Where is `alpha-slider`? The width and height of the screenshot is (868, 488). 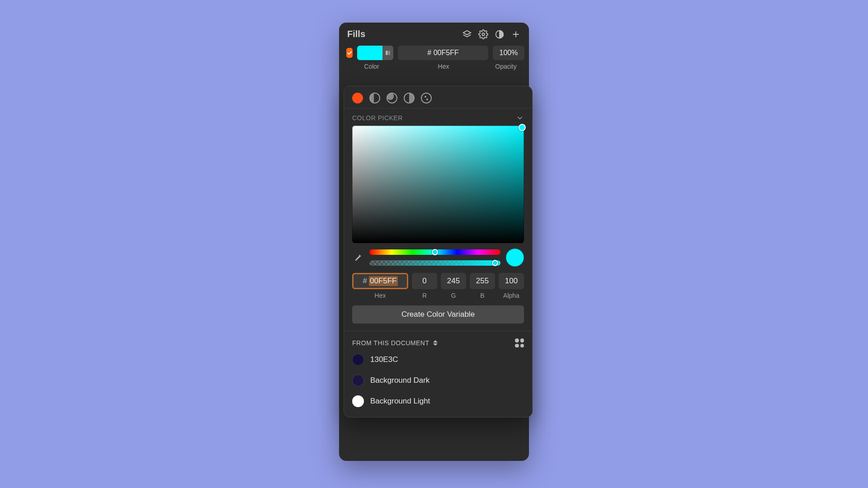 alpha-slider is located at coordinates (435, 263).